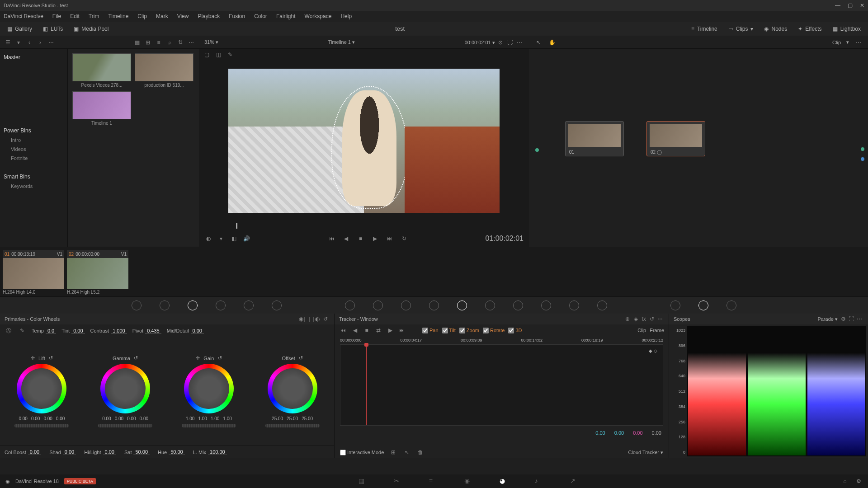  I want to click on shad-value: 0.00, so click(70, 452).